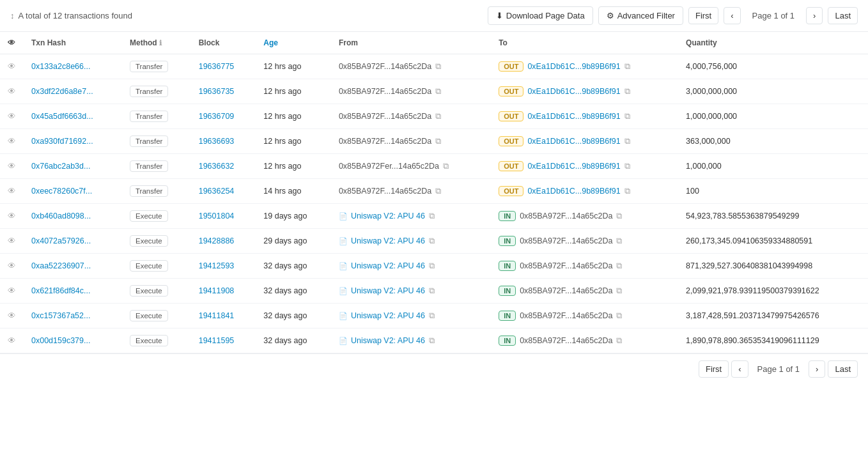 This screenshot has width=868, height=471. What do you see at coordinates (411, 43) in the screenshot?
I see `col-from: From` at bounding box center [411, 43].